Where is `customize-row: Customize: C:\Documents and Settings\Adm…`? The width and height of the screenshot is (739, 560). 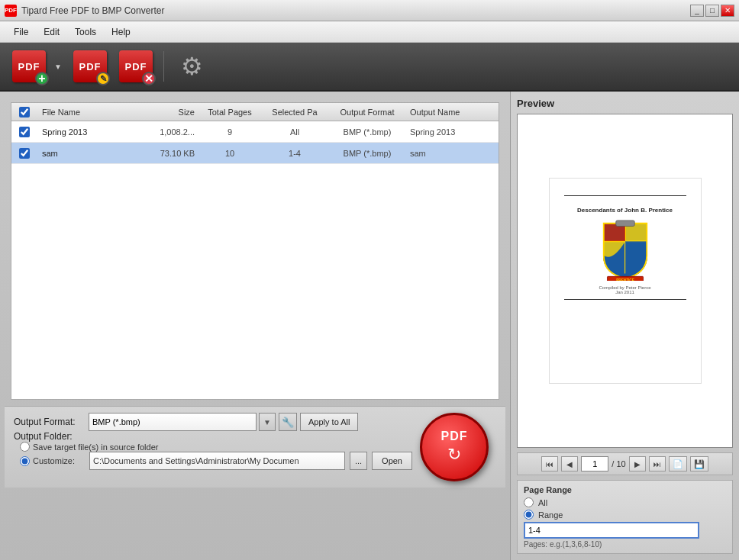
customize-row: Customize: C:\Documents and Settings\Adm… is located at coordinates (213, 461).